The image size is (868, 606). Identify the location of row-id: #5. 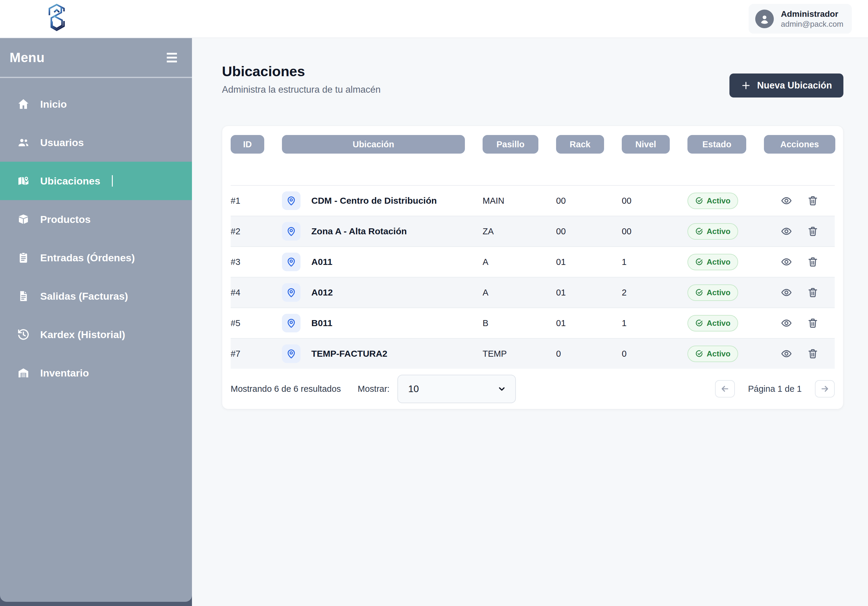
(247, 323).